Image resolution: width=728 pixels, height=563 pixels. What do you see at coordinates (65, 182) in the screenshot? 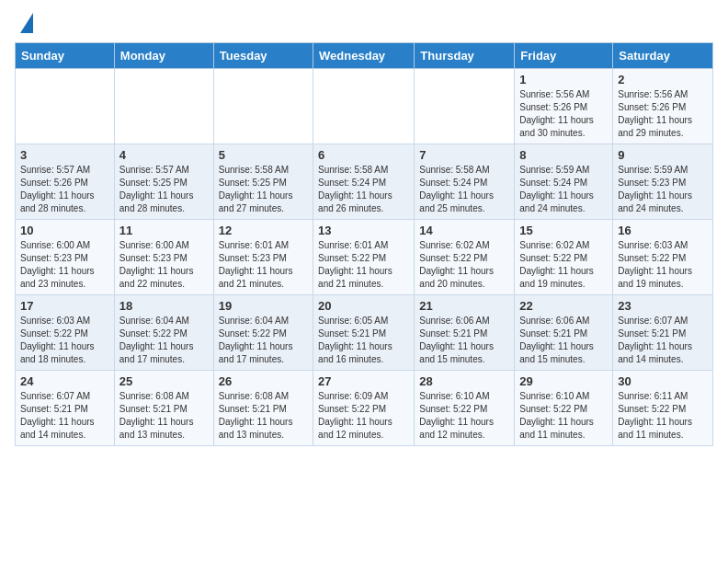
I see `calendar-cell: 3Sunrise: 5:57 AM Sunset: 5:26 PM Daylig…` at bounding box center [65, 182].